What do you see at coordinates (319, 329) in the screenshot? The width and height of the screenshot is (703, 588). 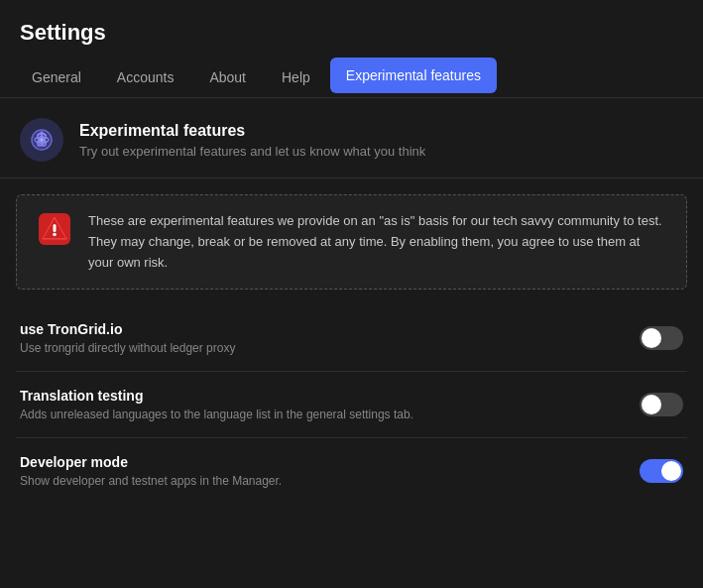 I see `setting-label-trongrid: use TronGrid.io` at bounding box center [319, 329].